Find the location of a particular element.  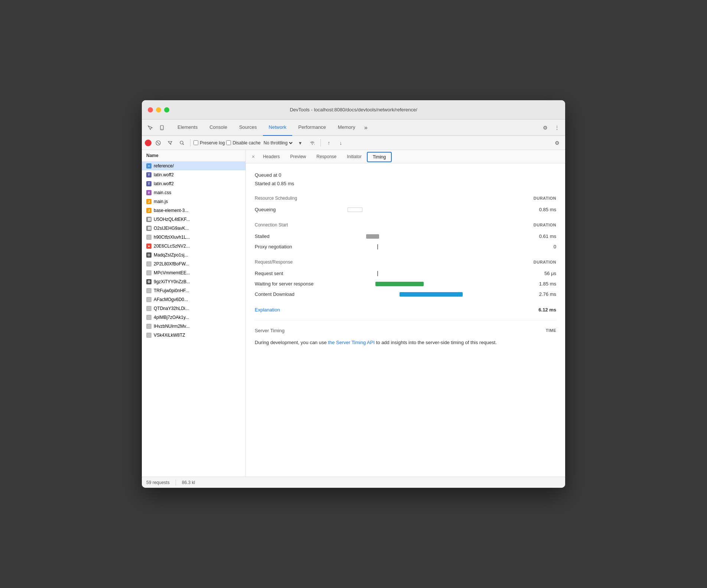

stalled-label: Stalled is located at coordinates (296, 236).